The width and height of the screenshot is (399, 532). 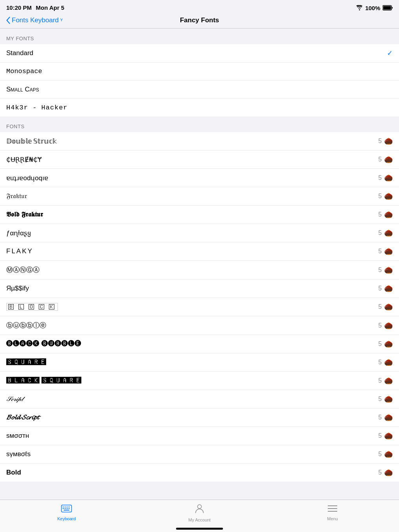 I want to click on tab-bar: Keyboard My Account Menu, so click(x=200, y=516).